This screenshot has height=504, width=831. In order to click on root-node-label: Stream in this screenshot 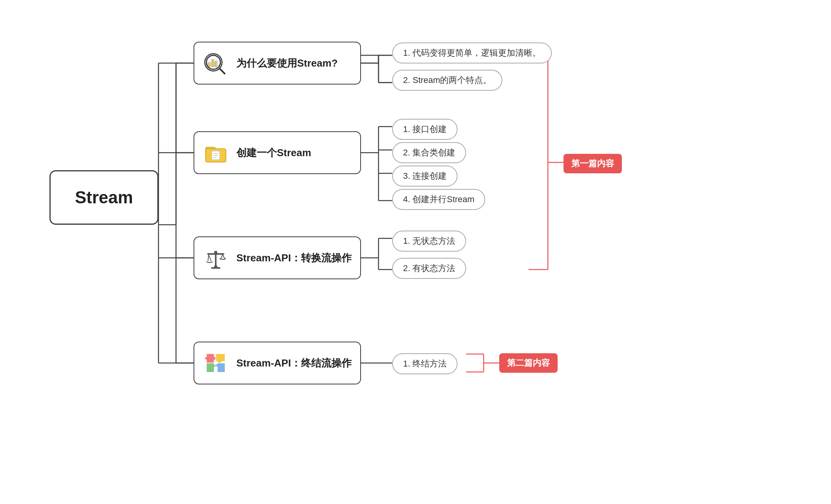, I will do `click(104, 197)`.